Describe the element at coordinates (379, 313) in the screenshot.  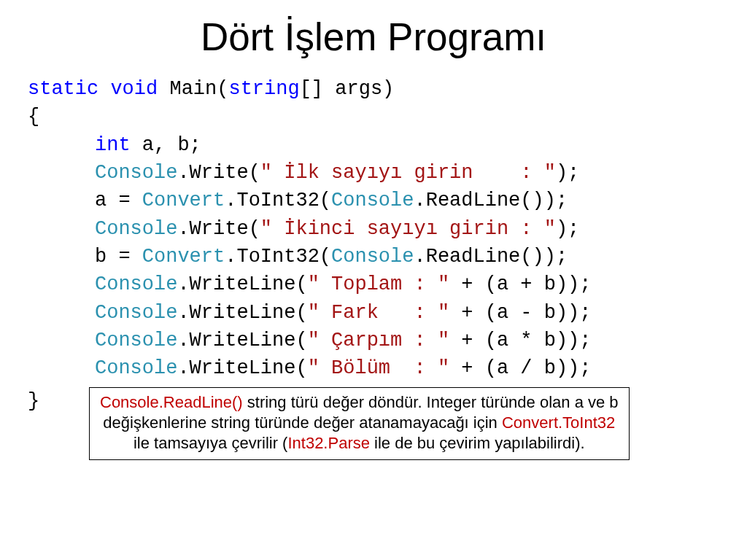
I see `string-literal: Fark :` at that location.